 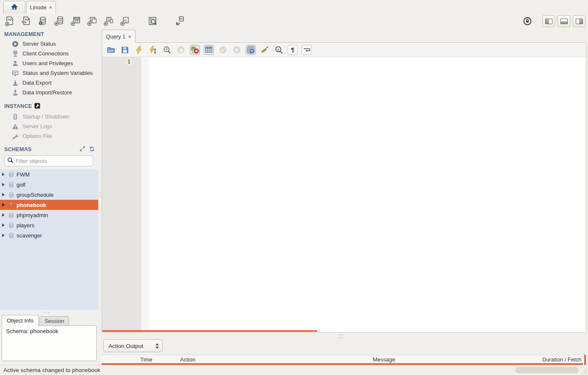 I want to click on expand-schemas-icon, so click(x=82, y=149).